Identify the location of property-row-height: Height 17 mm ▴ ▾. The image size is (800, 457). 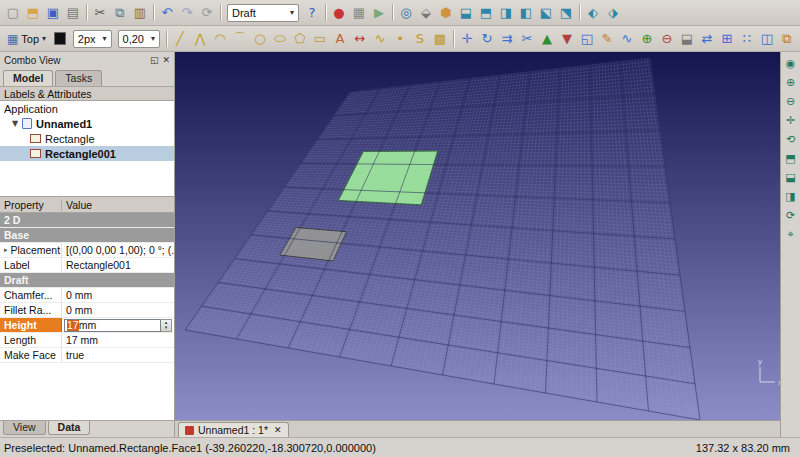
(87, 326).